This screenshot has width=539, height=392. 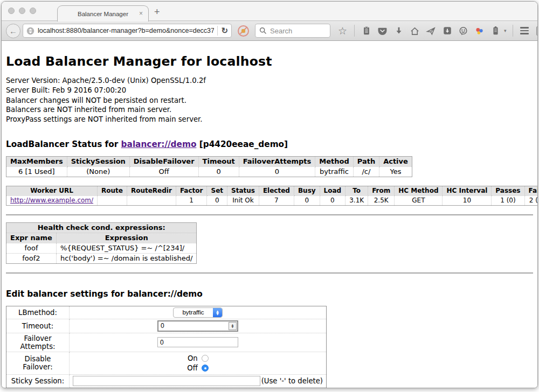 I want to click on balancer-demo-link: balancer://demo, so click(x=159, y=144).